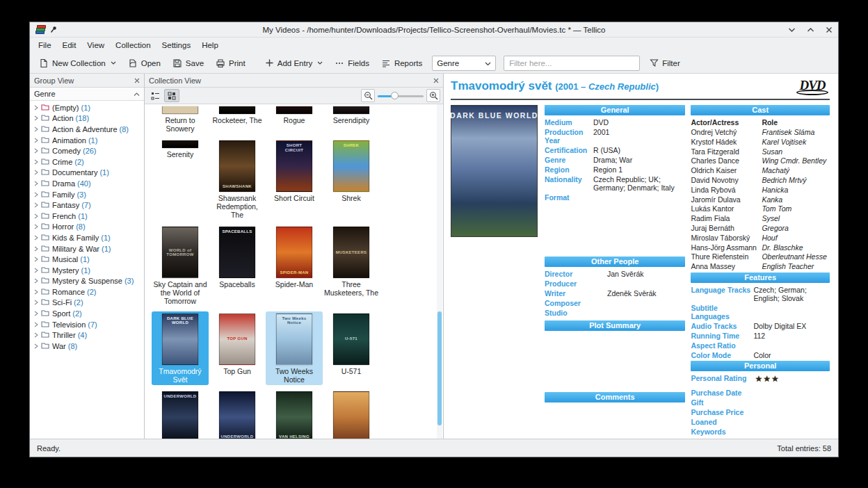  What do you see at coordinates (87, 227) in the screenshot?
I see `tree-item-horror: Horror(8)` at bounding box center [87, 227].